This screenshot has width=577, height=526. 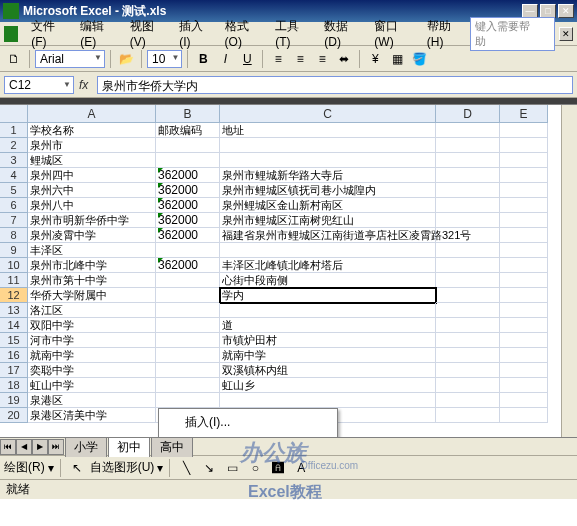 I want to click on name-box: C12, so click(x=39, y=85).